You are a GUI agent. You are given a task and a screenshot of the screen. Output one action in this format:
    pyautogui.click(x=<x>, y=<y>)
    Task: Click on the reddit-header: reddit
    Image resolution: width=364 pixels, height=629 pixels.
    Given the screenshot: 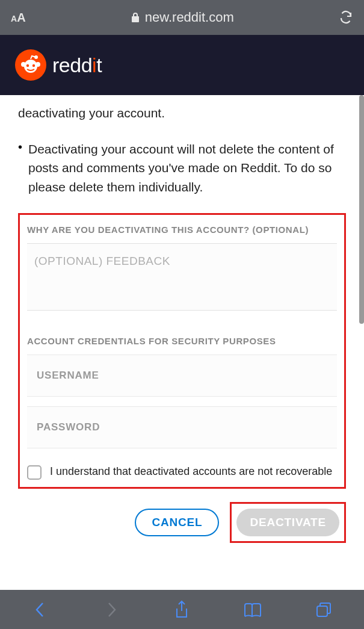 What is the action you would take?
    pyautogui.click(x=182, y=65)
    